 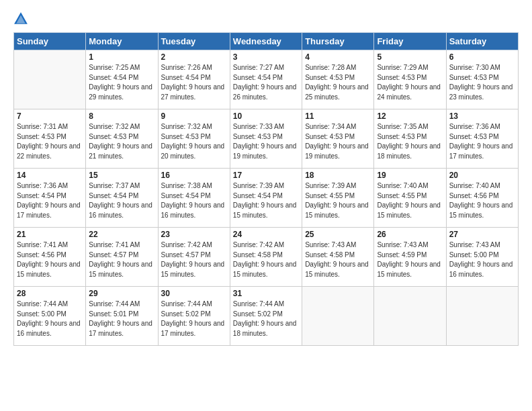 What do you see at coordinates (194, 116) in the screenshot?
I see `day-number: 9` at bounding box center [194, 116].